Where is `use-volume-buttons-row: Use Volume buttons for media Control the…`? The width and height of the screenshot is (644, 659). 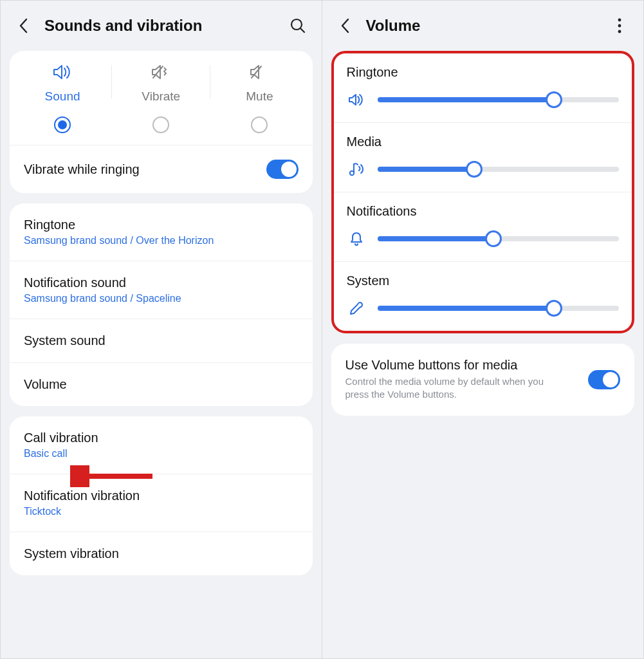
use-volume-buttons-row: Use Volume buttons for media Control the… is located at coordinates (483, 380).